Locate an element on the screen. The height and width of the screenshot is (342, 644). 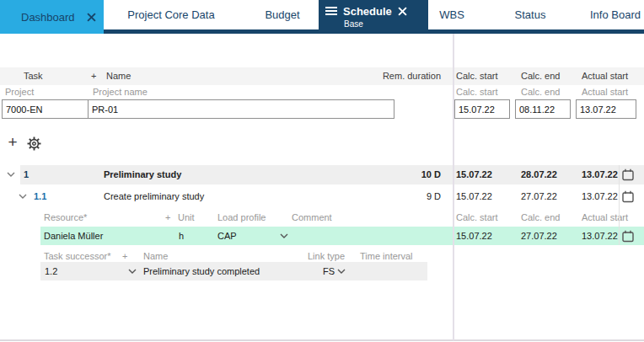
col-header-resource: Resource* is located at coordinates (66, 217).